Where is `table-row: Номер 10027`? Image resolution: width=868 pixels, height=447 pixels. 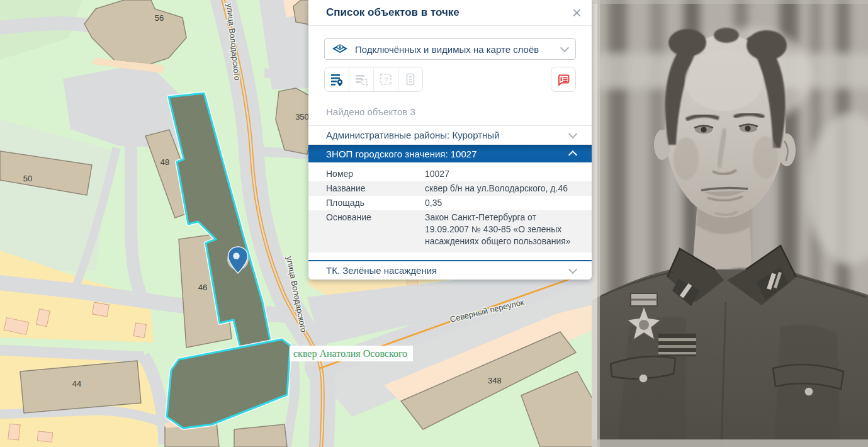
table-row: Номер 10027 is located at coordinates (450, 174).